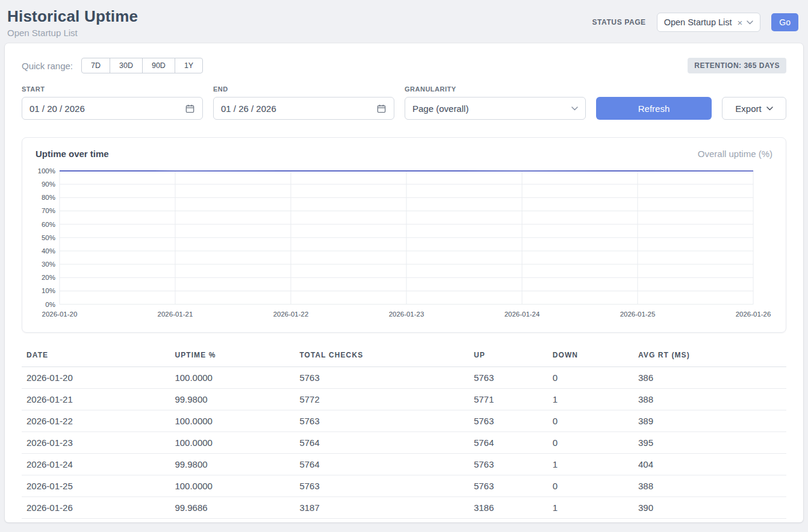 Image resolution: width=808 pixels, height=532 pixels. Describe the element at coordinates (404, 357) in the screenshot. I see `uptime-table-header-row: DATEUPTIME %TOTAL CHECKSUPDOWNAVG RT (MS…` at that location.